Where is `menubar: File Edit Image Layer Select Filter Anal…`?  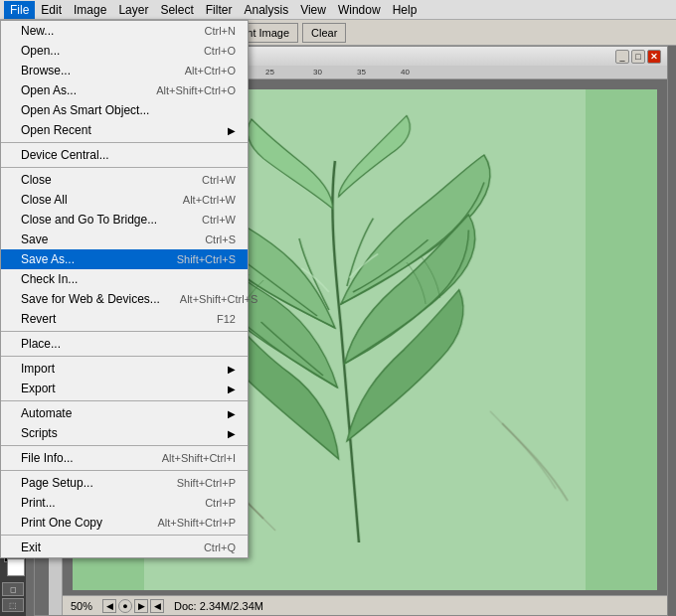
menubar: File Edit Image Layer Select Filter Anal… is located at coordinates (338, 10).